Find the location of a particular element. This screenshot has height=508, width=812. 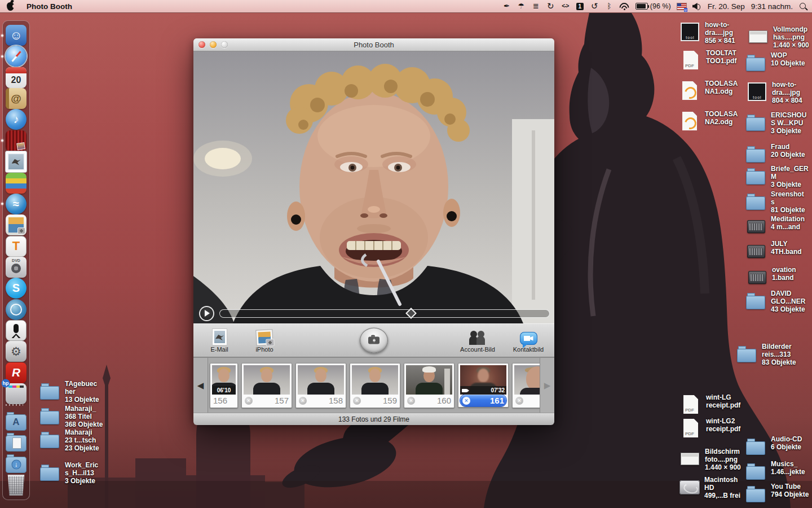

parallels-icon: 1 is located at coordinates (580, 6).